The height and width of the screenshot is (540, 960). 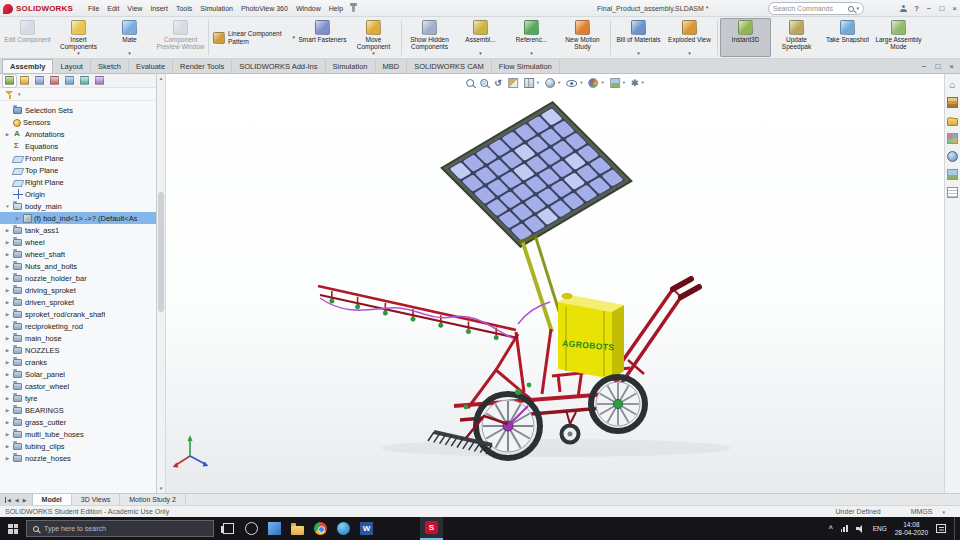 I want to click on model-tab-model: Model, so click(x=52, y=500).